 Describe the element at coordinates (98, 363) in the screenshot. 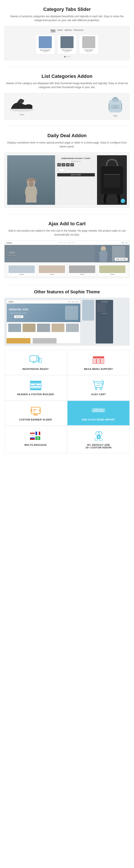

I see `feature-mega-menu: MEGA MENU SUPPORT` at that location.